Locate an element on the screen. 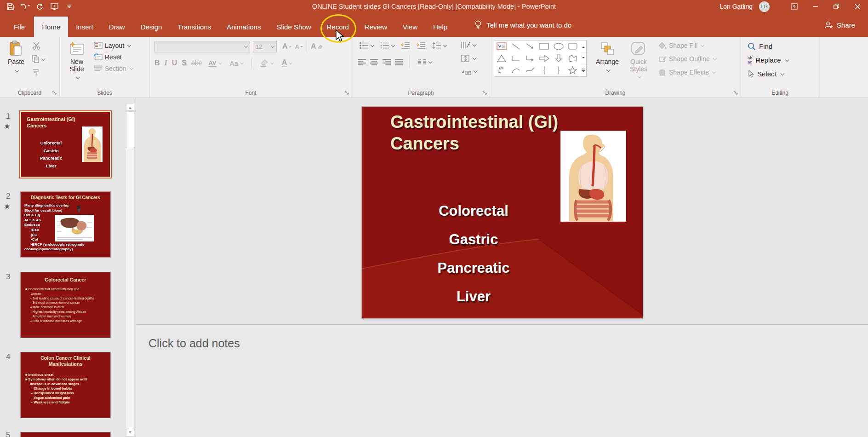 The height and width of the screenshot is (437, 868). format-painter-button is located at coordinates (39, 72).